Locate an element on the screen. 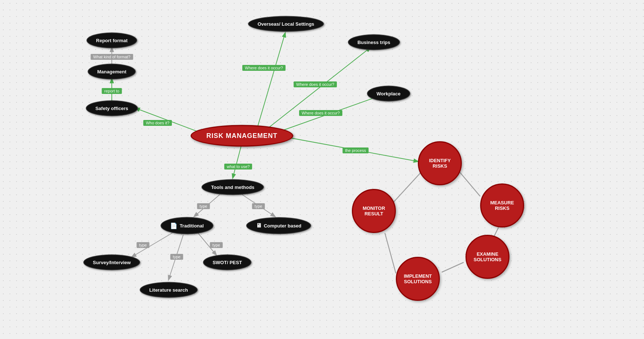 The width and height of the screenshot is (644, 339). tools-methods-label: Tools and methods is located at coordinates (233, 187).